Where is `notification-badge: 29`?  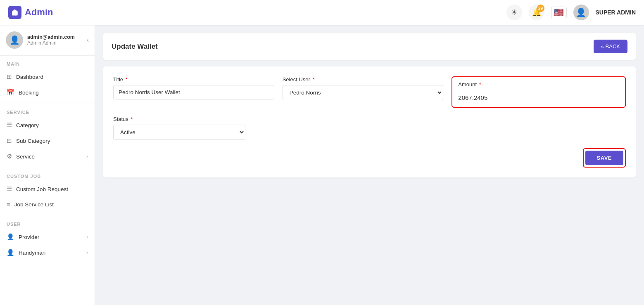 notification-badge: 29 is located at coordinates (541, 8).